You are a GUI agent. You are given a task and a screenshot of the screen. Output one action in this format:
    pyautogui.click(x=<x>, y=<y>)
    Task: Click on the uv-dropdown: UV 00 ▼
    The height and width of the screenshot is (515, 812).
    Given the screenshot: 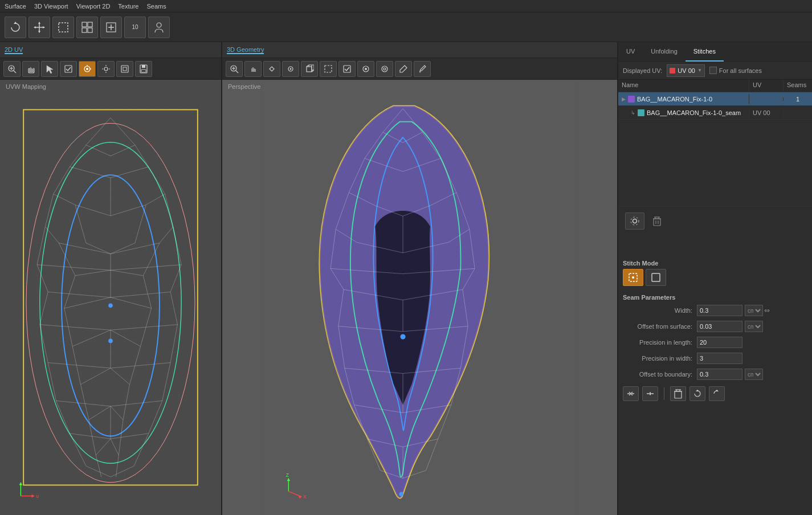 What is the action you would take?
    pyautogui.click(x=686, y=71)
    